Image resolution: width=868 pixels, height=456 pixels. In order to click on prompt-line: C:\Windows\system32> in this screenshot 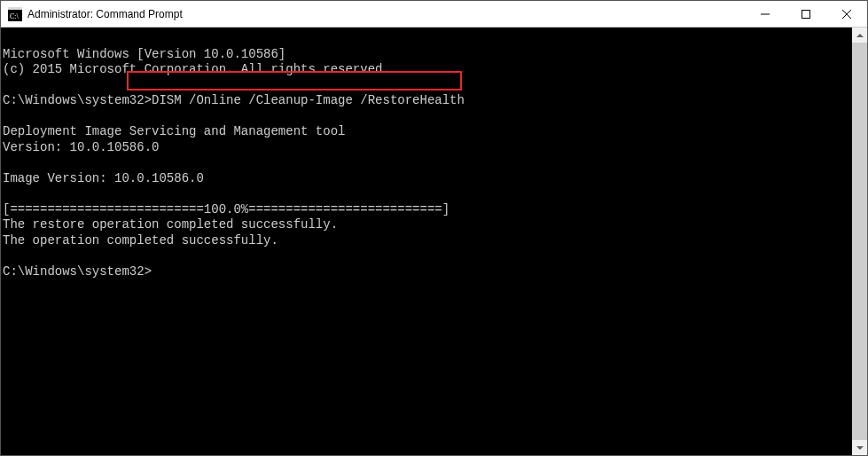, I will do `click(77, 271)`.